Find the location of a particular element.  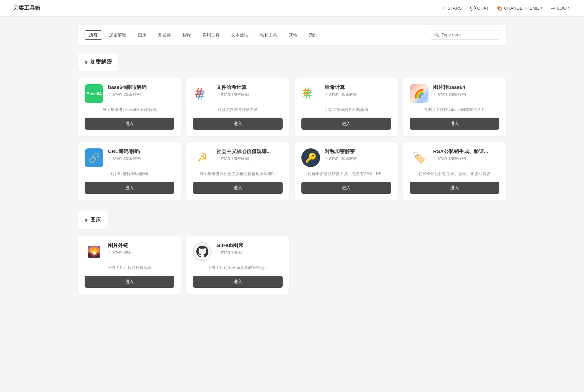

card-github-imghost-tag: [图床] is located at coordinates (237, 253).